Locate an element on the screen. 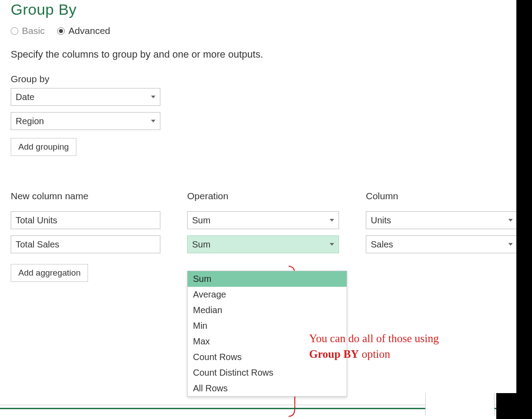 This screenshot has width=532, height=419. operation-option-sum: Sum is located at coordinates (267, 279).